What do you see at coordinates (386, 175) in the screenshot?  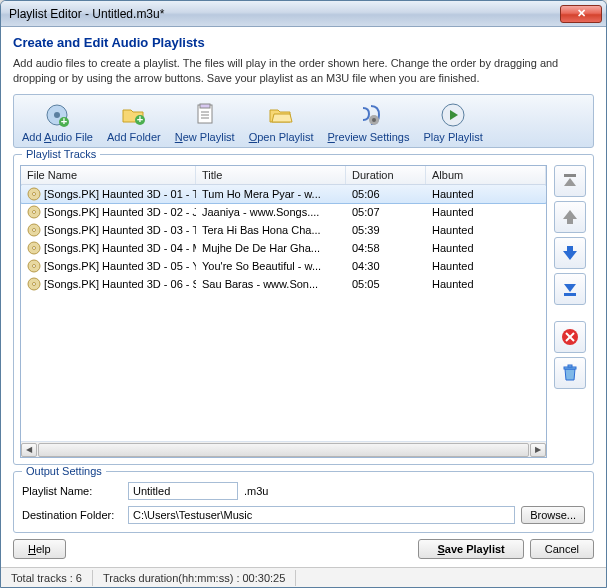 I see `col-duration: Duration` at bounding box center [386, 175].